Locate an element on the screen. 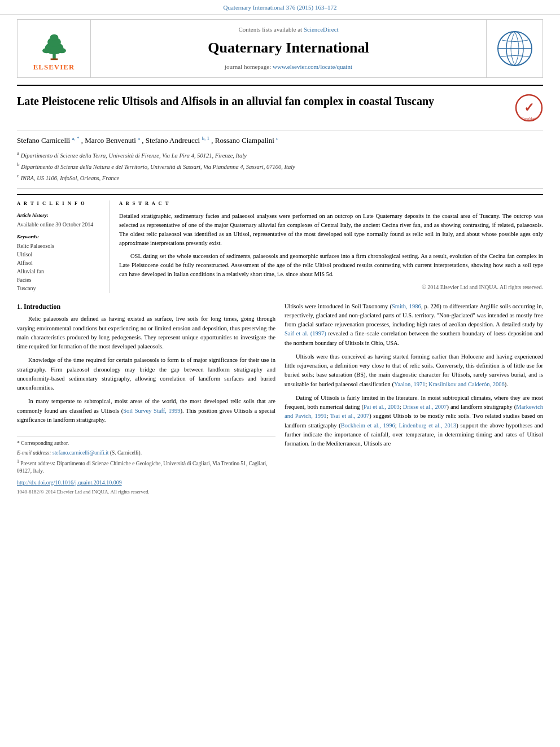 Image resolution: width=560 pixels, height=747 pixels. elsevier-logo: ELSEVIER is located at coordinates (54, 53).